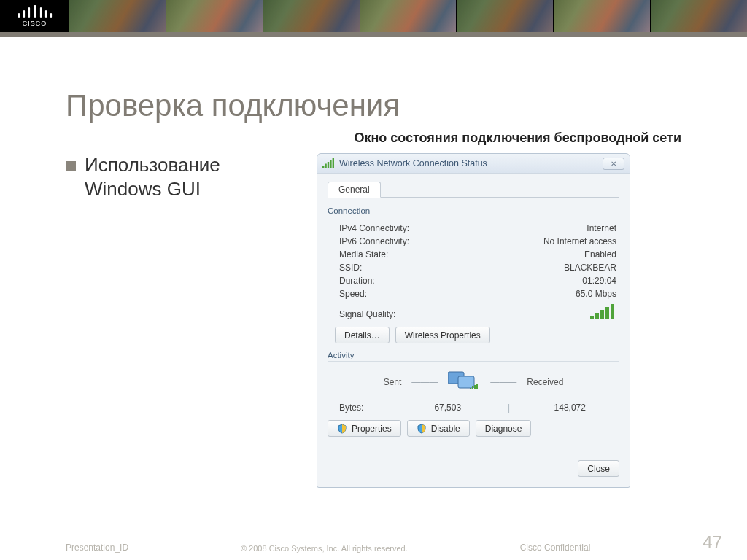 The height and width of the screenshot is (560, 747). Describe the element at coordinates (570, 408) in the screenshot. I see `bytes-received: 148,072` at that location.